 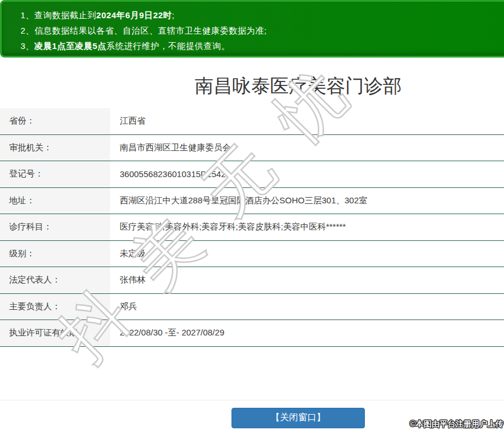 I want to click on notice-text: 系统进行维护，不能提供查询。, so click(x=169, y=46).